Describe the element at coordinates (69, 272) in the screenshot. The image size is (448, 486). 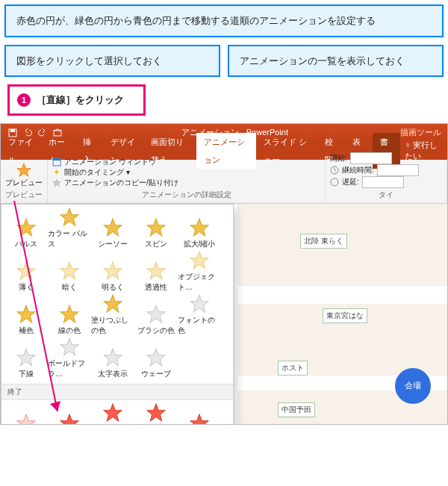
I see `gallery-item-darken: 暗く` at that location.